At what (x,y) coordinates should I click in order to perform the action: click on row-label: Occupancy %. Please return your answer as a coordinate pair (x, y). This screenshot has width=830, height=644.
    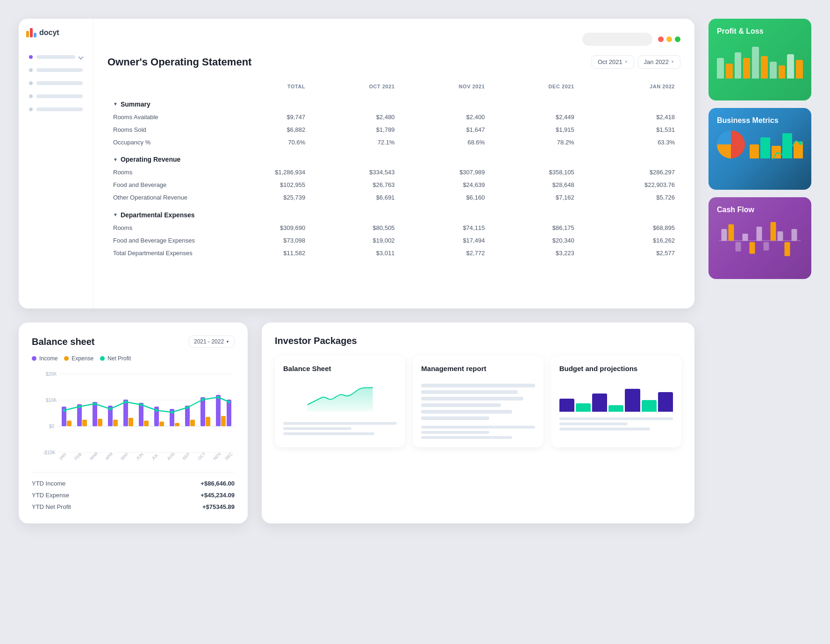
    Looking at the image, I should click on (159, 142).